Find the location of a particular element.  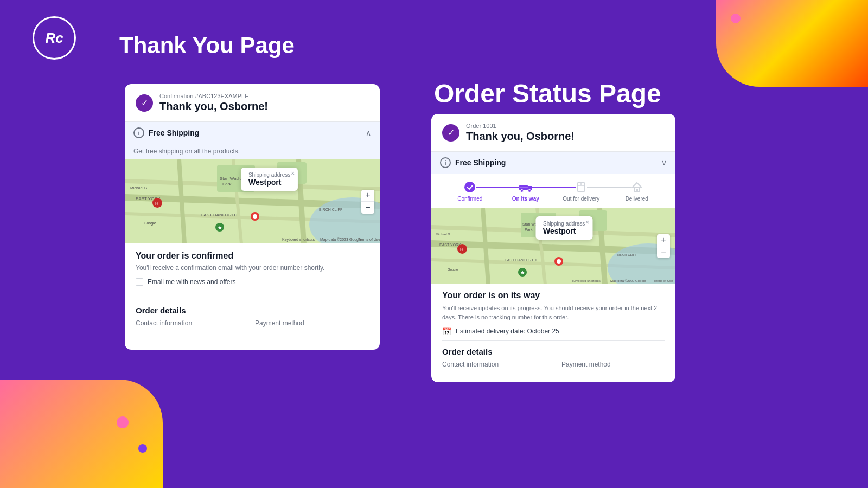

confirmation-label: Confirmation #ABC123EXAMPLE is located at coordinates (214, 96).